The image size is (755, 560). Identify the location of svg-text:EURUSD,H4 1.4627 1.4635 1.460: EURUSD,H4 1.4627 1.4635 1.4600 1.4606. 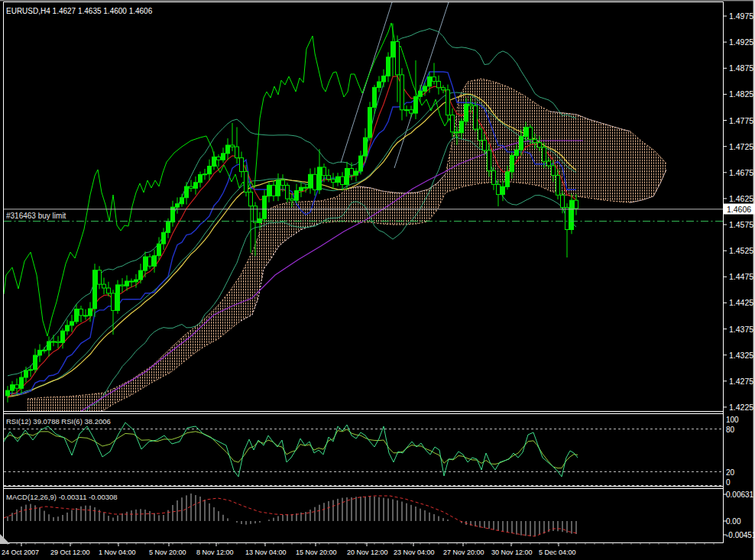
(79, 11).